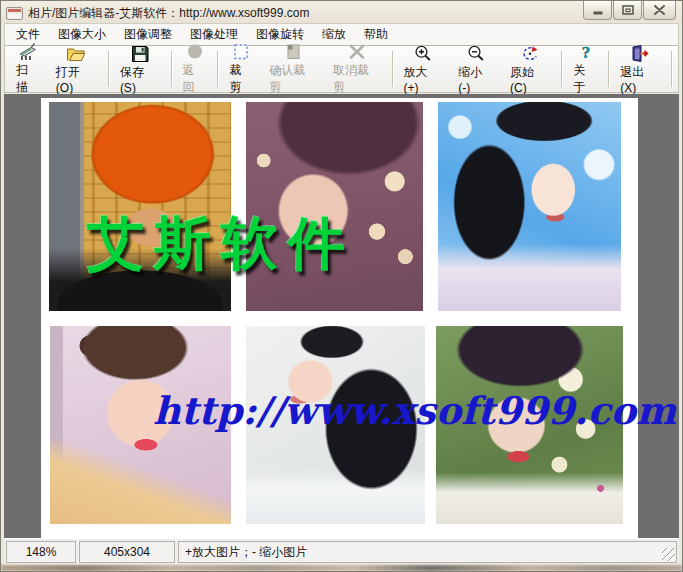 This screenshot has height=572, width=683. I want to click on back-circle-icon, so click(195, 52).